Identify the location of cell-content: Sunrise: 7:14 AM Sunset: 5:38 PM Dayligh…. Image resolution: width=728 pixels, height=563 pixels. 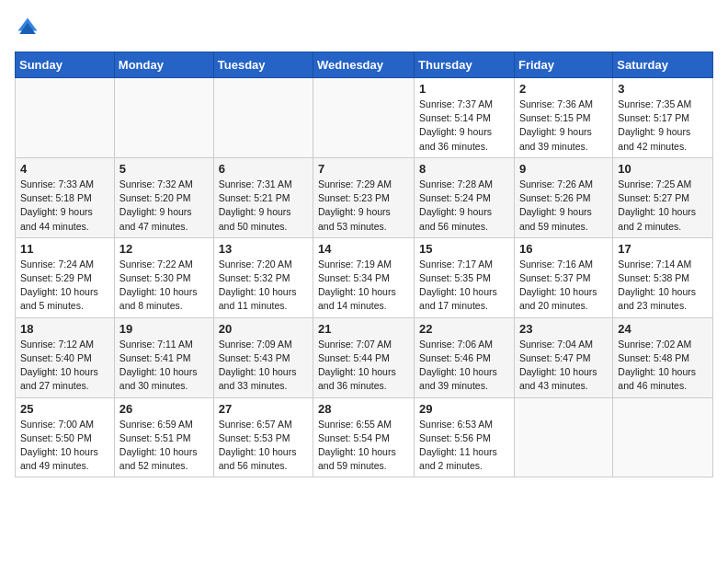
(663, 285).